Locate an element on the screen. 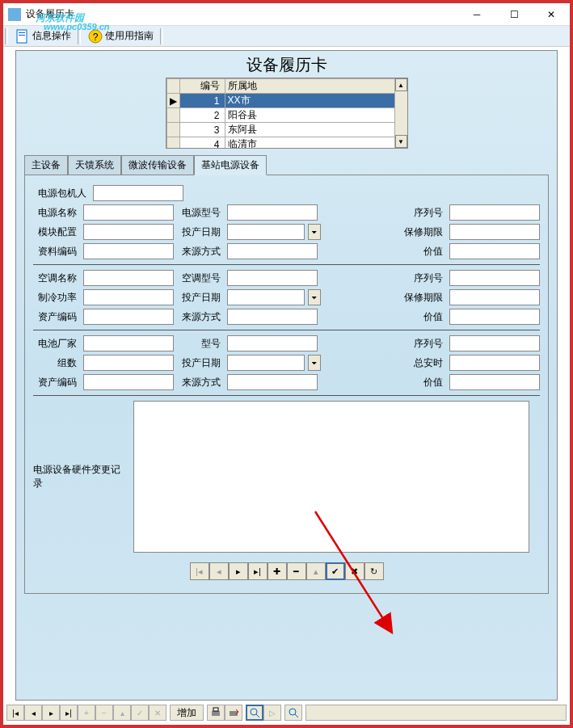 The image size is (573, 728). grid-header-id: 编号 is located at coordinates (202, 86).